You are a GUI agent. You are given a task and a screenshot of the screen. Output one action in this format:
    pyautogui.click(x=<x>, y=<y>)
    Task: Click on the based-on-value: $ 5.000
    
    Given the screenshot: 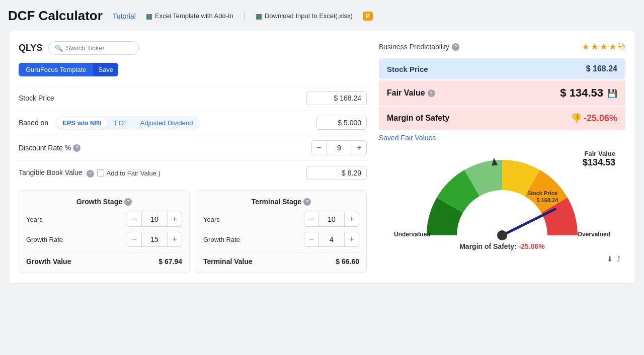 What is the action you would take?
    pyautogui.click(x=342, y=123)
    